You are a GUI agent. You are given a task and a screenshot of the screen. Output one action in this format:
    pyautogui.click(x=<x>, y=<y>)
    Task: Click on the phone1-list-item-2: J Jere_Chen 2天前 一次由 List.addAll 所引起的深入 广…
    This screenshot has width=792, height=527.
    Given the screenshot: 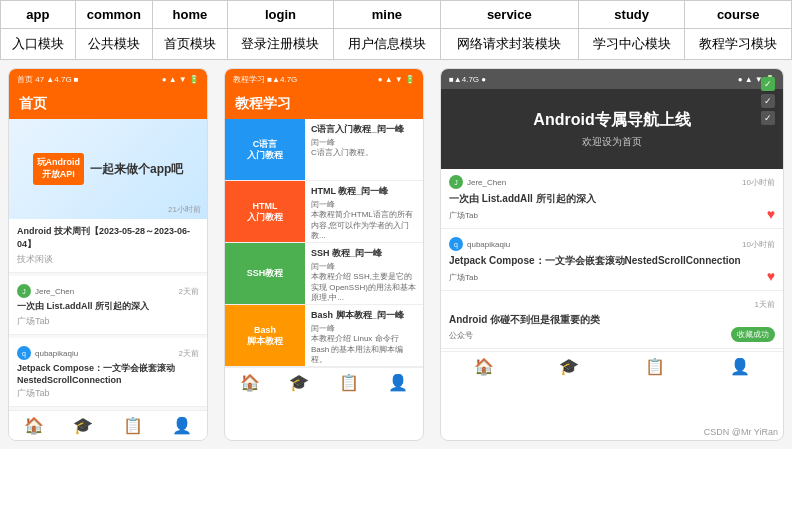 What is the action you would take?
    pyautogui.click(x=108, y=306)
    